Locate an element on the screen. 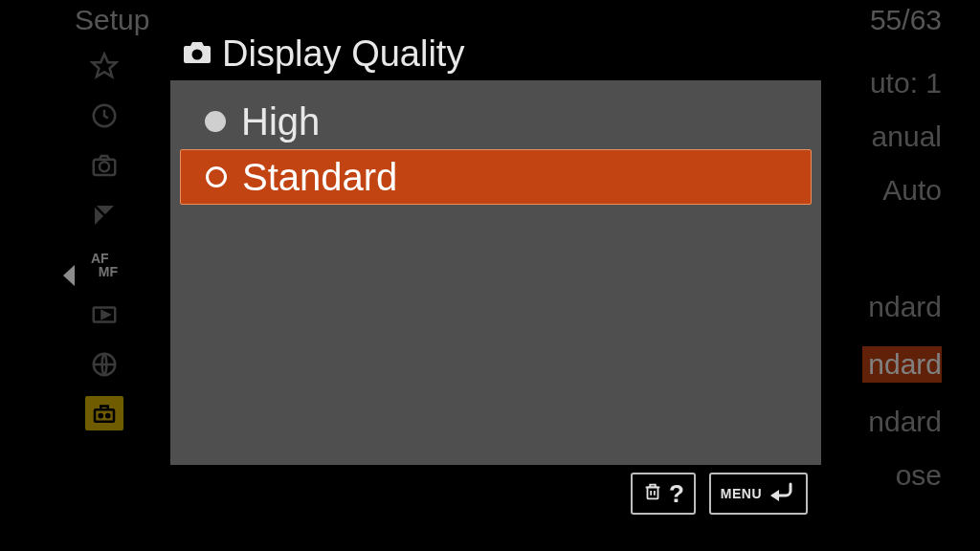  left-arrow-icon is located at coordinates (69, 277).